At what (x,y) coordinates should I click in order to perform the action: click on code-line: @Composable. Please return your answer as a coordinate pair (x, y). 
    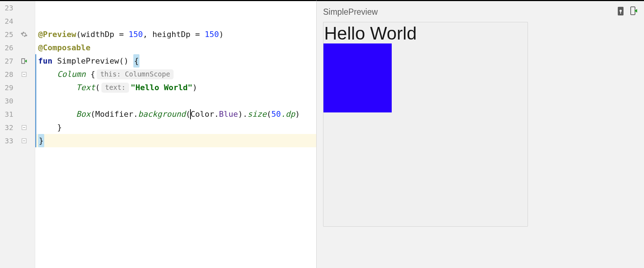
    Looking at the image, I should click on (176, 47).